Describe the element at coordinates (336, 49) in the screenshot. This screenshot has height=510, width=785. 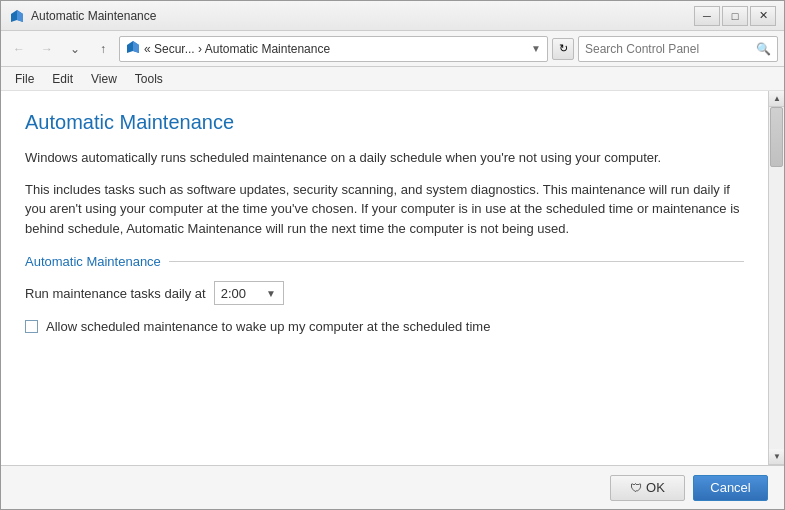
I see `address-text: « Secur... › Automatic Maintenance` at that location.